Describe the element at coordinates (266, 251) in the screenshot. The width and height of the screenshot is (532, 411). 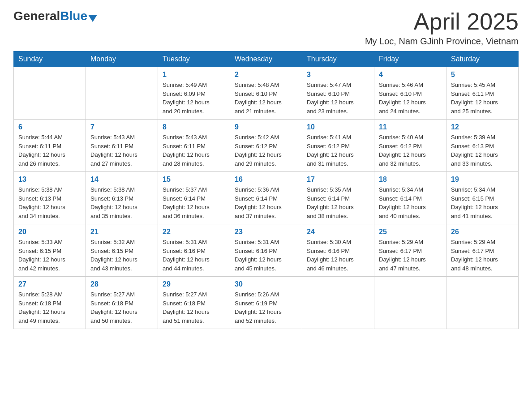
I see `calendar-cell: 23Sunrise: 5:31 AM Sunset: 6:16 PM Dayli…` at that location.